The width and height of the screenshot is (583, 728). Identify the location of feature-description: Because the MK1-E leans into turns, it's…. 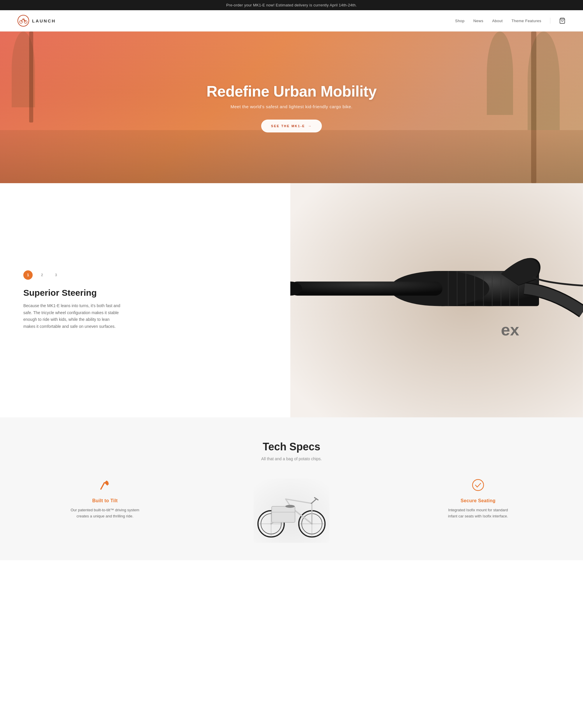
(73, 316).